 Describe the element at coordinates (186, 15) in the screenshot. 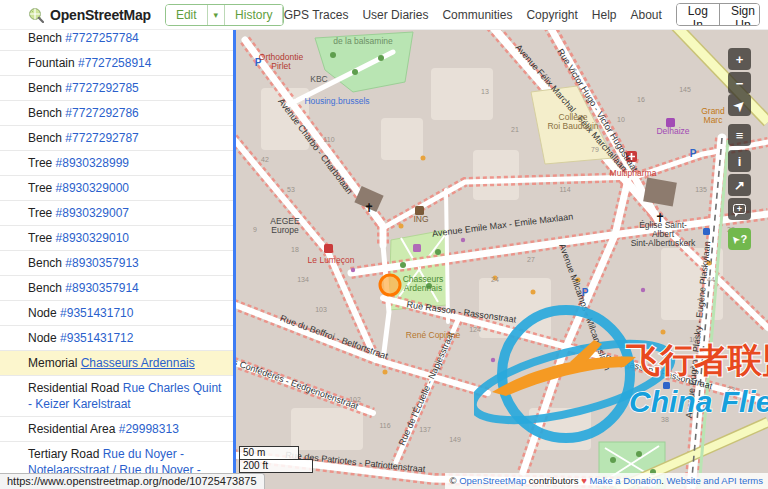

I see `edit-button: Edit` at that location.